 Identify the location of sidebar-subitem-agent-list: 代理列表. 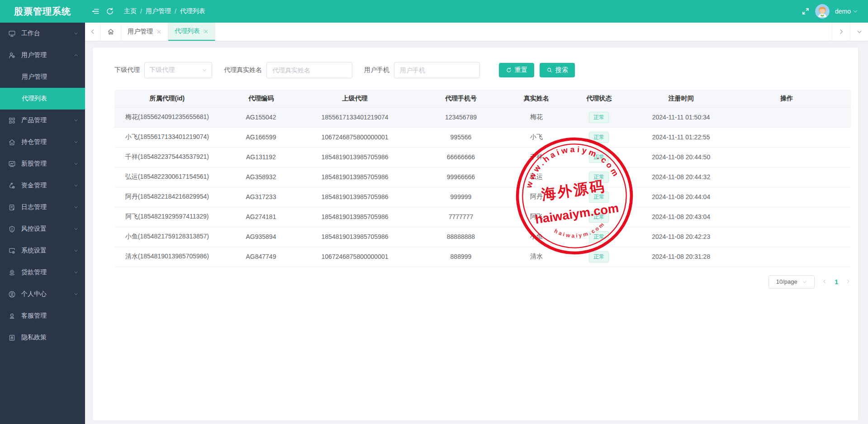
(43, 99).